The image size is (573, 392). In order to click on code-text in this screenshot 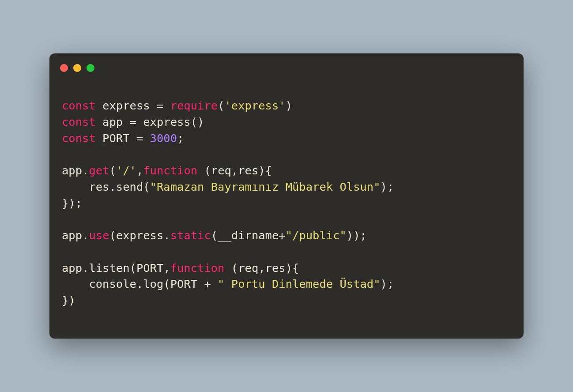, I will do `click(147, 138)`.